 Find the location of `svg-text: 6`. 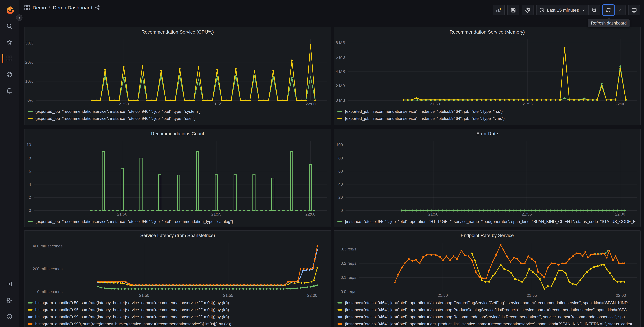

svg-text: 6 is located at coordinates (30, 171).